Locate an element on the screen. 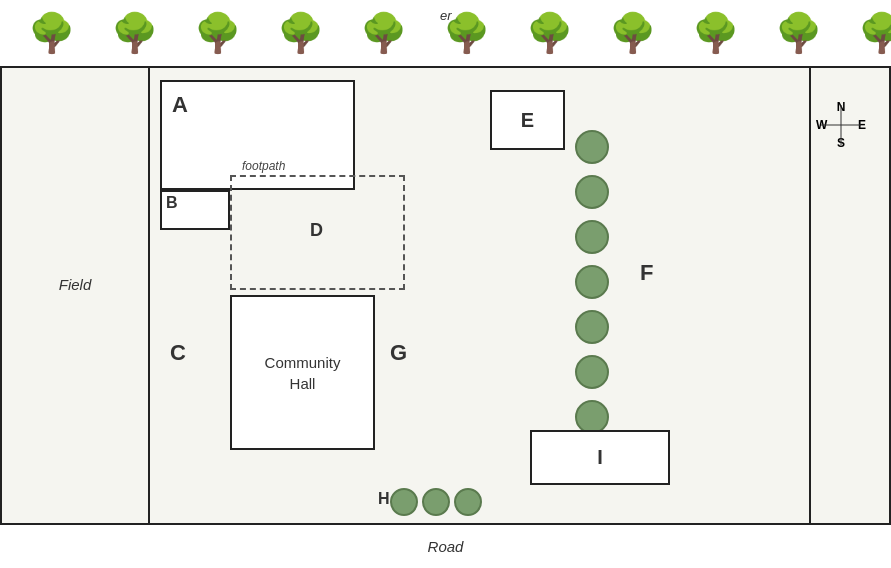 This screenshot has height=568, width=891. label-e: E is located at coordinates (528, 120).